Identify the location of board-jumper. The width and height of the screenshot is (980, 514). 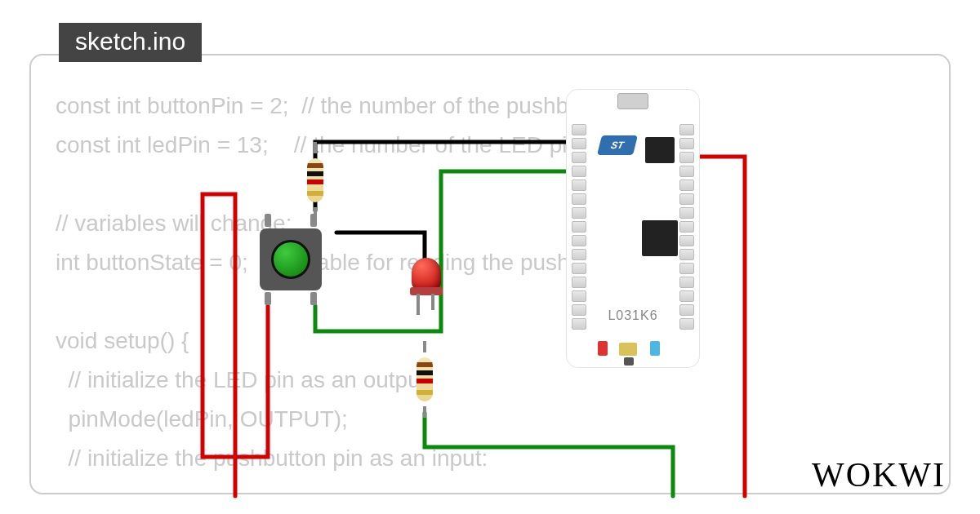
(628, 349).